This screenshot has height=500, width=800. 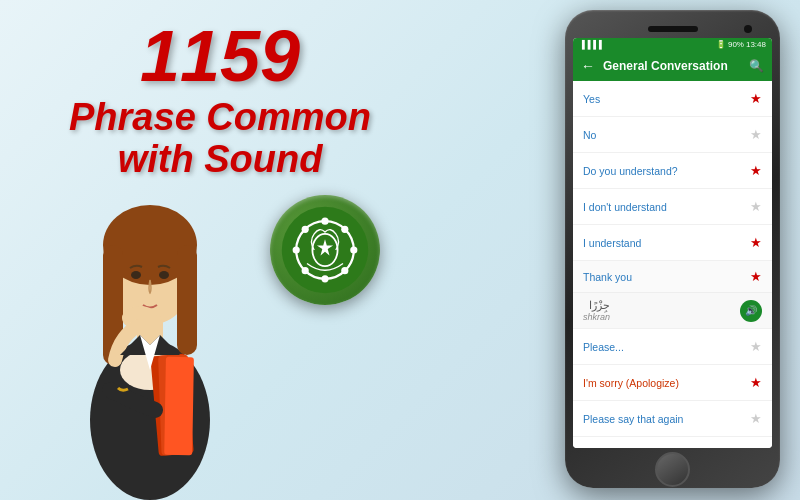 I want to click on star-no: ★, so click(x=756, y=134).